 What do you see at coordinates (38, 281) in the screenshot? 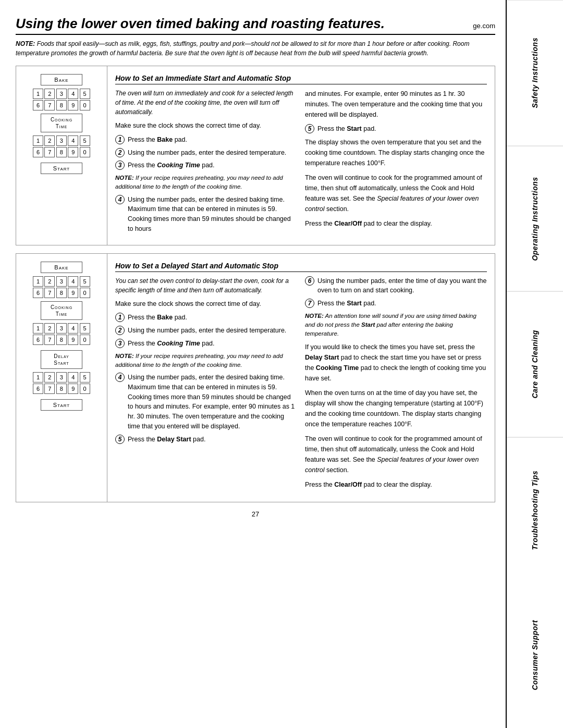
I see `key2-1: 1` at bounding box center [38, 281].